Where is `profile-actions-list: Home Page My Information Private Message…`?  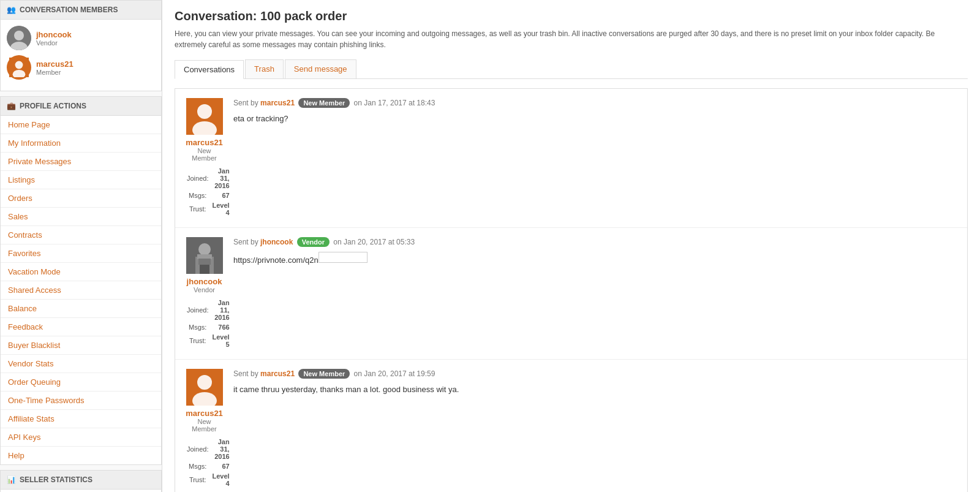 profile-actions-list: Home Page My Information Private Message… is located at coordinates (81, 290).